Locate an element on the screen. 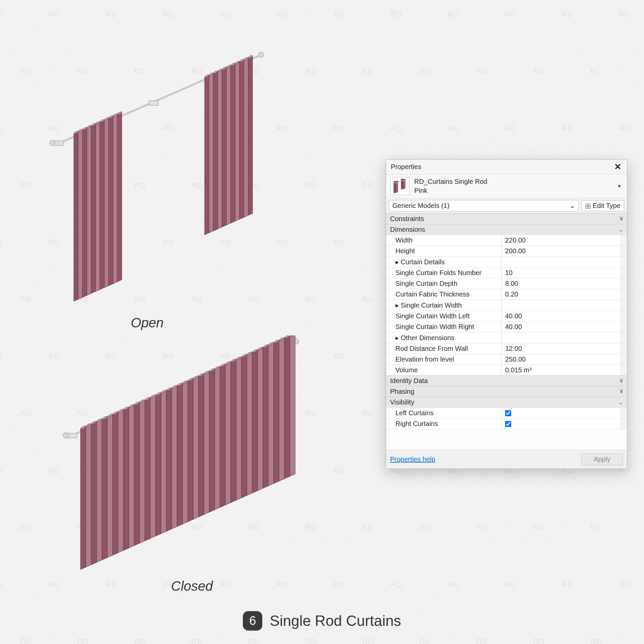  subgroup-label: ▸ Curtain Details is located at coordinates (444, 262).